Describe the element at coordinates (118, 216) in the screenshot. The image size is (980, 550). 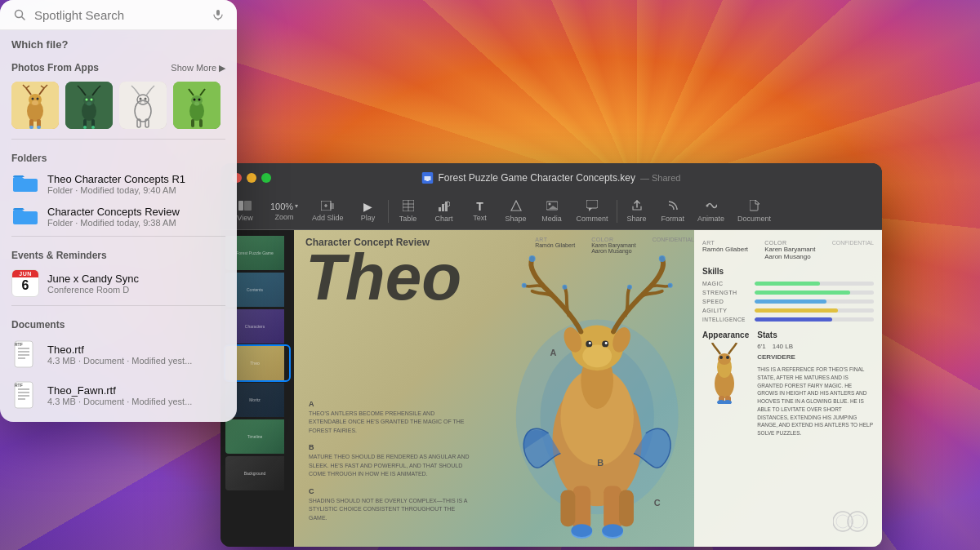
I see `folder-item-2: Character Concepts Review Folder · Modif…` at that location.